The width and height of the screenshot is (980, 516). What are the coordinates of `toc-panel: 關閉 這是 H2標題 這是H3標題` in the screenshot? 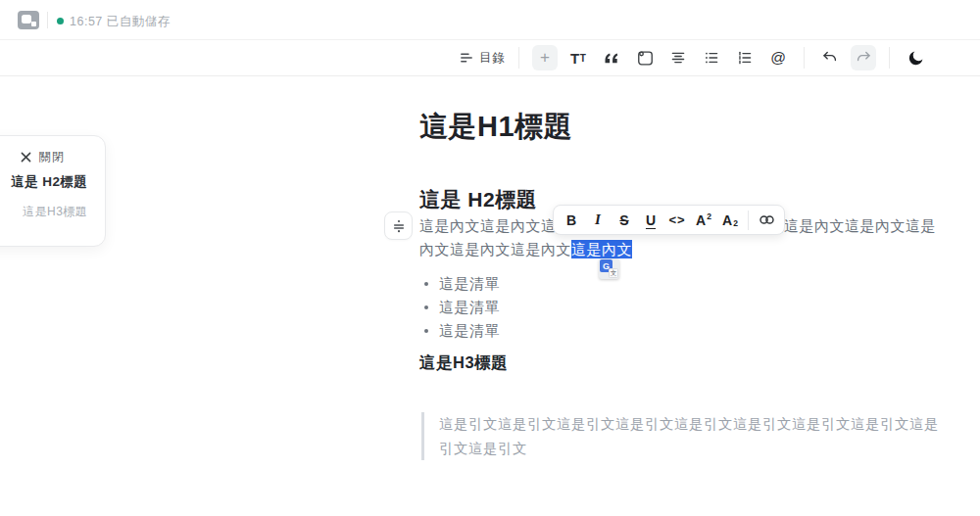 It's located at (53, 191).